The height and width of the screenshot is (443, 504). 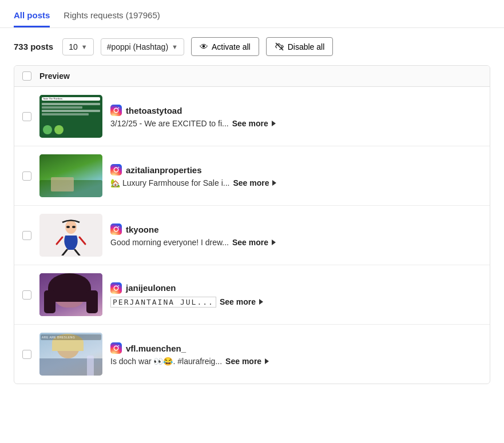 I want to click on account-name: vfl.muenchen_, so click(x=156, y=349).